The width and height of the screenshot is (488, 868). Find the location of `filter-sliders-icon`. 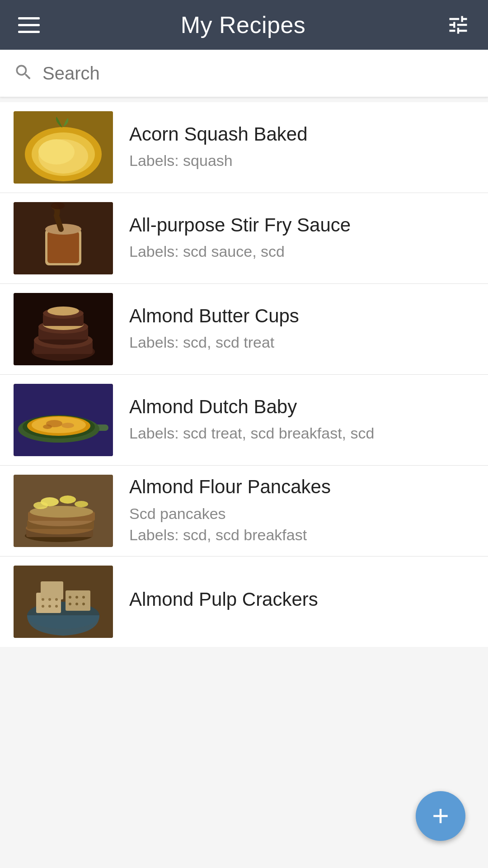

filter-sliders-icon is located at coordinates (458, 25).